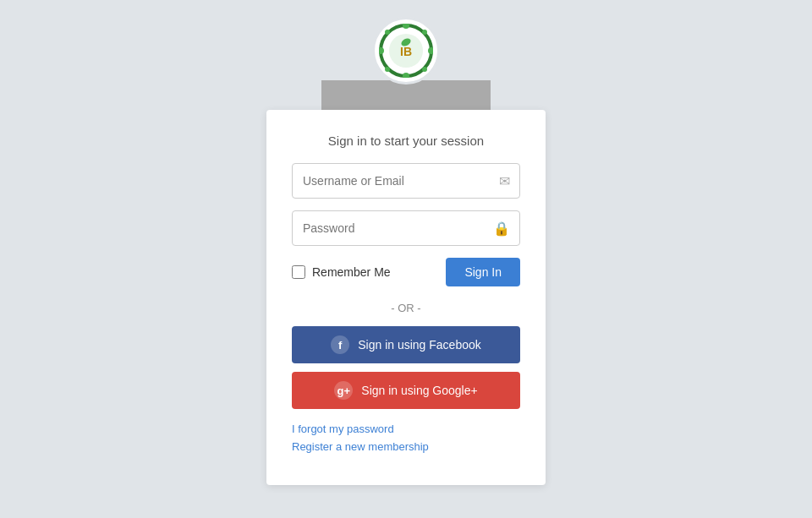 This screenshot has height=518, width=812. What do you see at coordinates (406, 181) in the screenshot?
I see `username-input-group: ✉` at bounding box center [406, 181].